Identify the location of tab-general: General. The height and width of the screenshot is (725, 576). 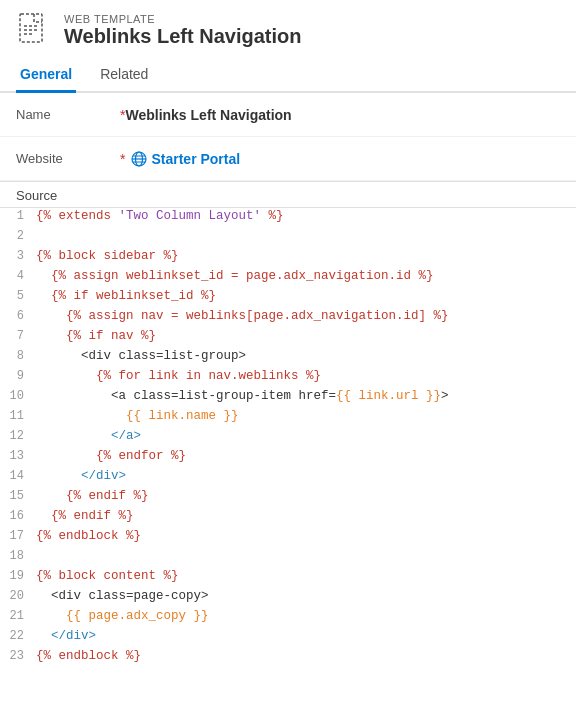
(46, 76).